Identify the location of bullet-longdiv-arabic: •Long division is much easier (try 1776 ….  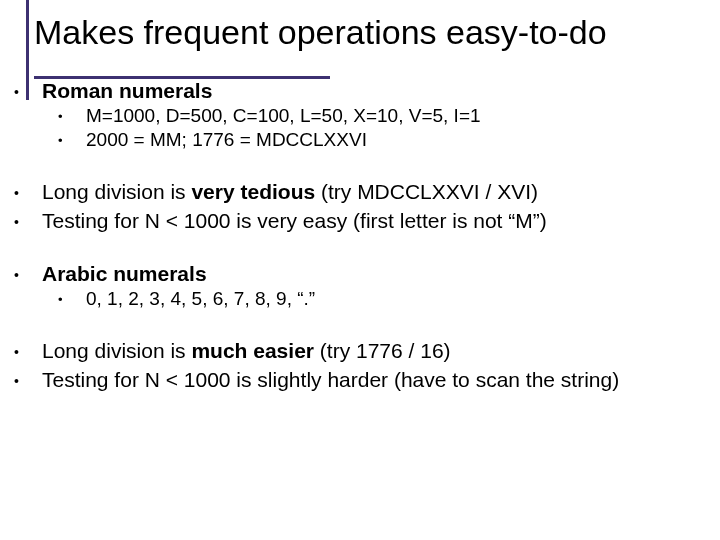
(362, 350).